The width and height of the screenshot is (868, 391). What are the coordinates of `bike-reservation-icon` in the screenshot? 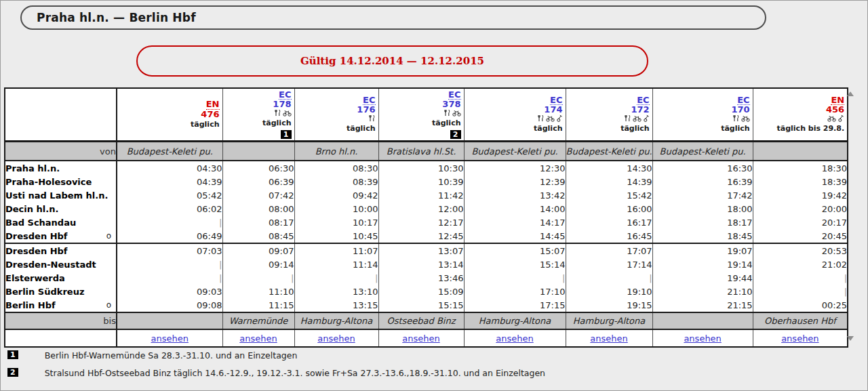 It's located at (559, 119).